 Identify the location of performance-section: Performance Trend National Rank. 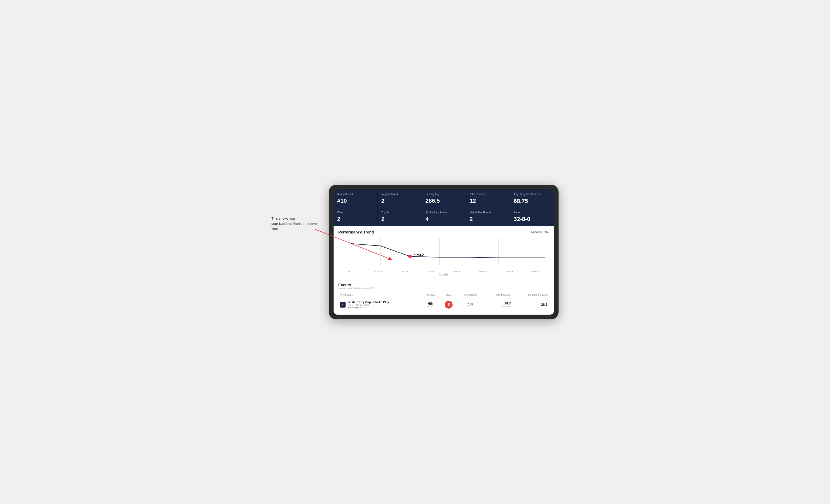
(444, 252).